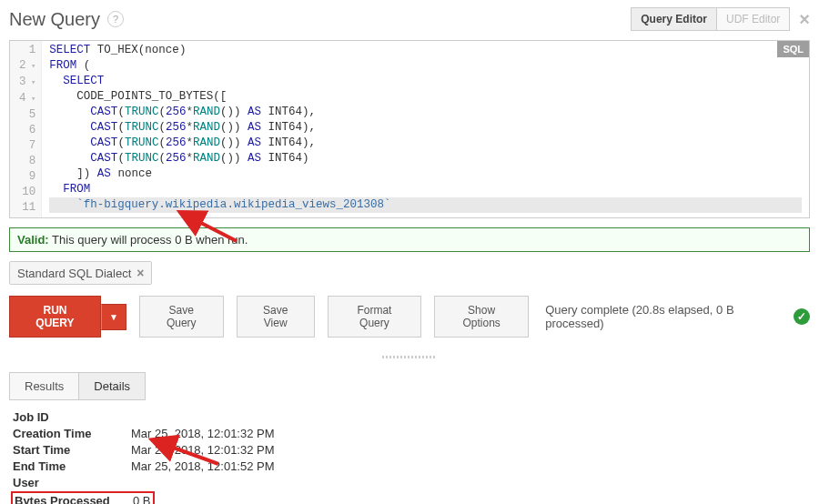  What do you see at coordinates (481, 317) in the screenshot?
I see `show-options-button: Show Options` at bounding box center [481, 317].